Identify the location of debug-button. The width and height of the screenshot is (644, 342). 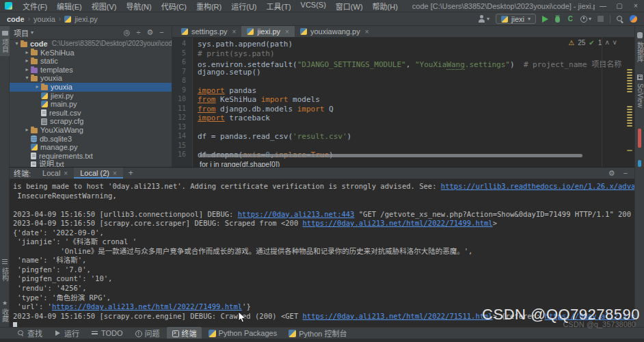
(558, 19).